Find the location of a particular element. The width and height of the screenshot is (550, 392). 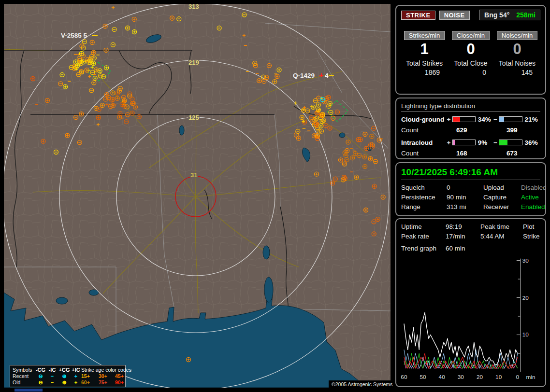

ic-positive-count: 168 is located at coordinates (476, 154).